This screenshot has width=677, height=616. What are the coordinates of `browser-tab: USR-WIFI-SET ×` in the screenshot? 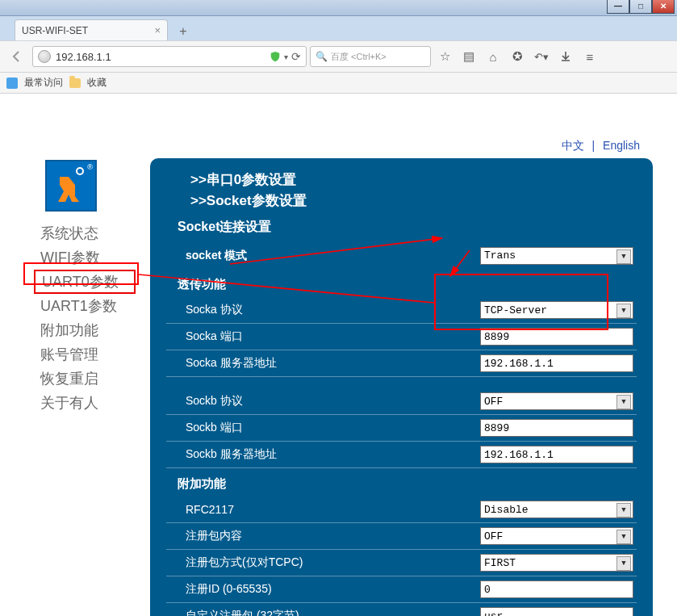 It's located at (91, 30).